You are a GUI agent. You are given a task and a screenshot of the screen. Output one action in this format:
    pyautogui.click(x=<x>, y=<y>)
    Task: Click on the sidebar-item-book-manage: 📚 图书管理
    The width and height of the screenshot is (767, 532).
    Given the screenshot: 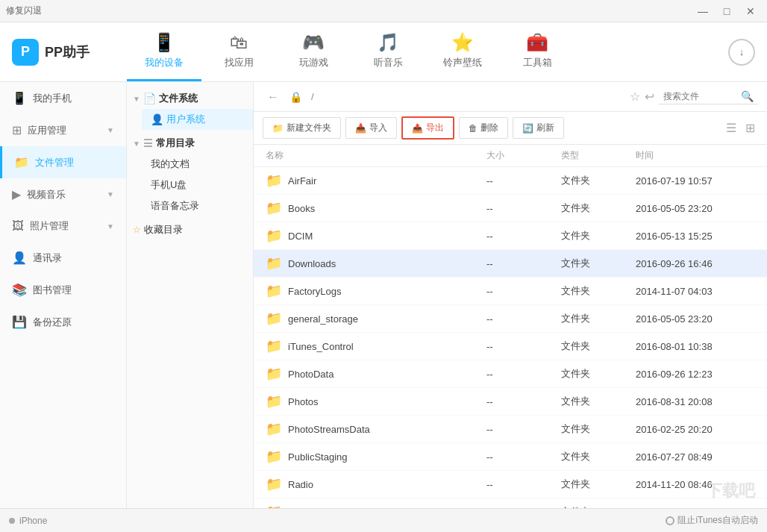 What is the action you would take?
    pyautogui.click(x=63, y=290)
    